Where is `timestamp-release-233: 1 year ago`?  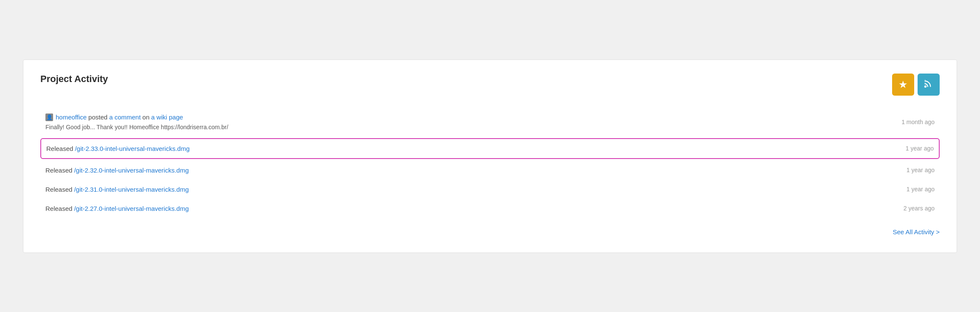 timestamp-release-233: 1 year ago is located at coordinates (912, 148).